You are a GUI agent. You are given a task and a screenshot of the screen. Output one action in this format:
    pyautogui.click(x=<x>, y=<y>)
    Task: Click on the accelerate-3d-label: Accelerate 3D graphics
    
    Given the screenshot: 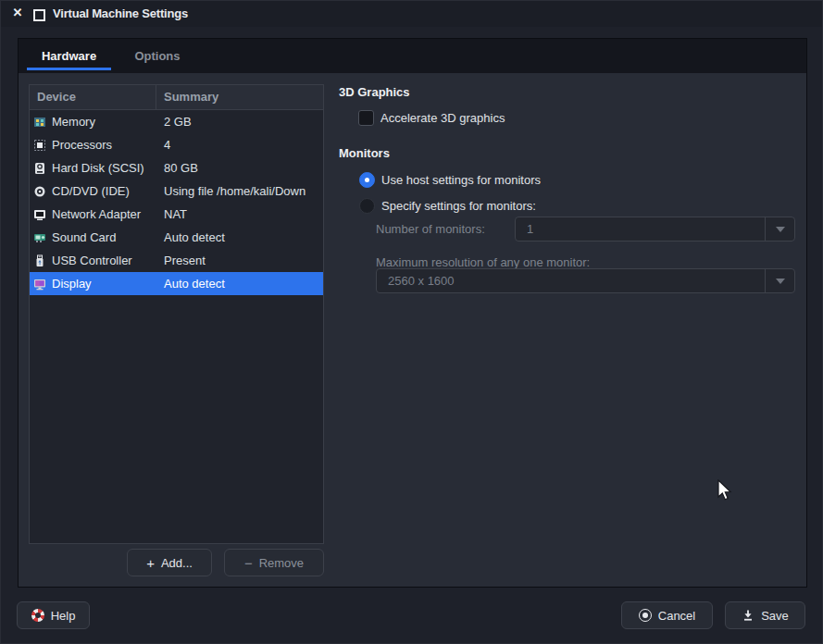 What is the action you would take?
    pyautogui.click(x=443, y=118)
    